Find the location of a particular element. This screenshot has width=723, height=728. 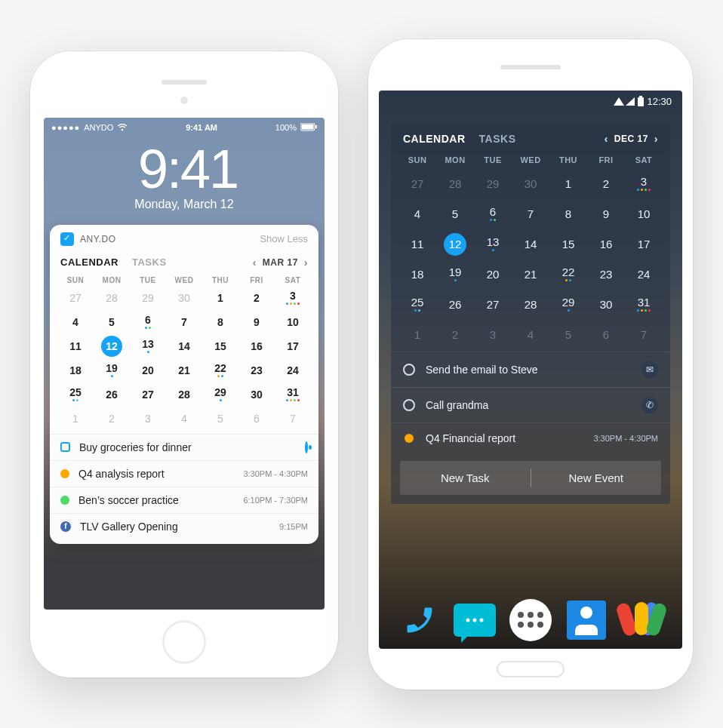

calendar-day: 25 is located at coordinates (75, 395).